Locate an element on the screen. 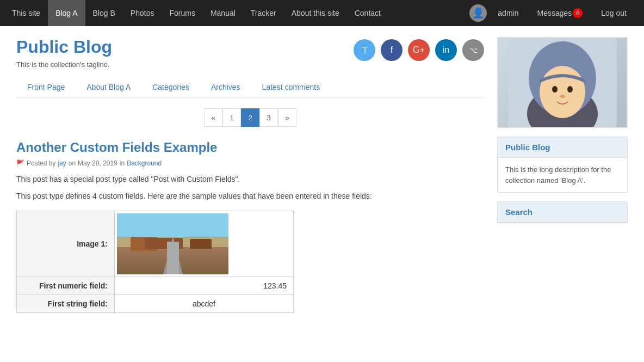 The image size is (644, 362). user-area: 👤 admin Messages 6 Log out is located at coordinates (552, 13).